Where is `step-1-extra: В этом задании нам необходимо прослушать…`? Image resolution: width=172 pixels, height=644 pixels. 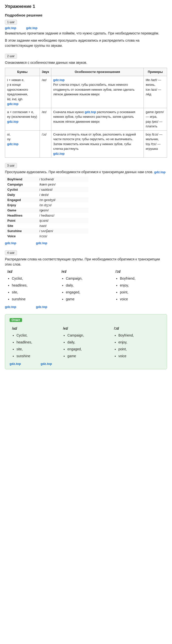 step-1-extra: В этом задании нам необходимо прослушать… is located at coordinates (86, 43).